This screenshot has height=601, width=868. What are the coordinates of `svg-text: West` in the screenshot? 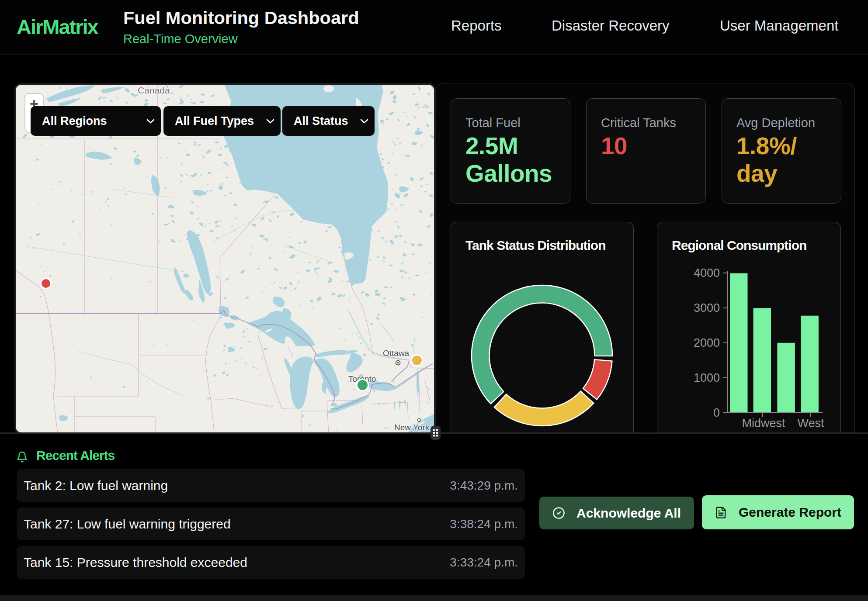 It's located at (811, 423).